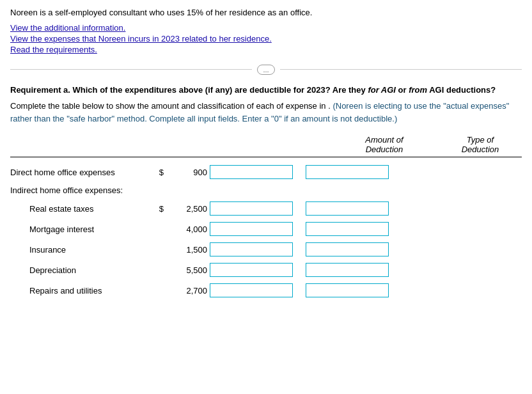 The image size is (532, 394). Describe the element at coordinates (81, 249) in the screenshot. I see `label-insurance: Insurance` at that location.